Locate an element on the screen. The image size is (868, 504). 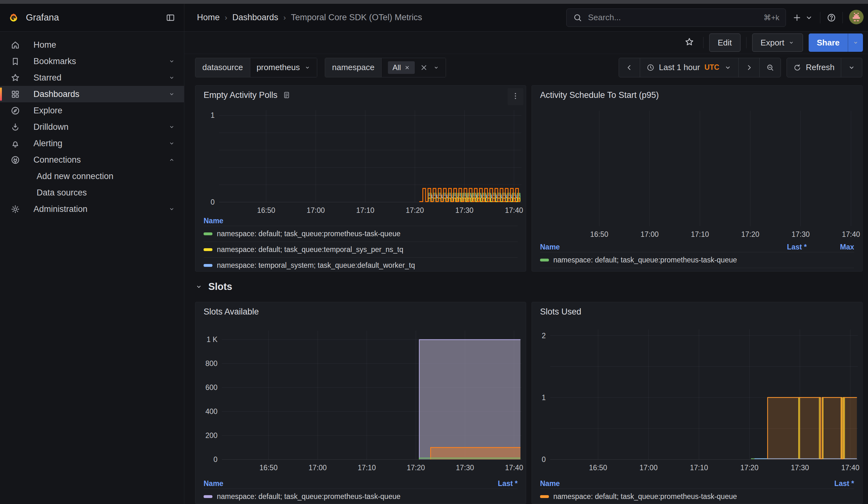
row-section-slots: Slots is located at coordinates (529, 287).